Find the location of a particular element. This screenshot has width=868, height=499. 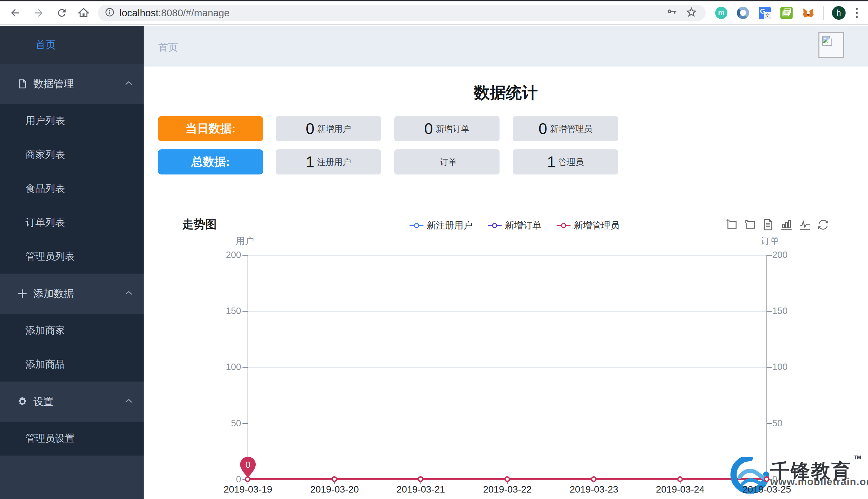

page-info-icon is located at coordinates (110, 13).